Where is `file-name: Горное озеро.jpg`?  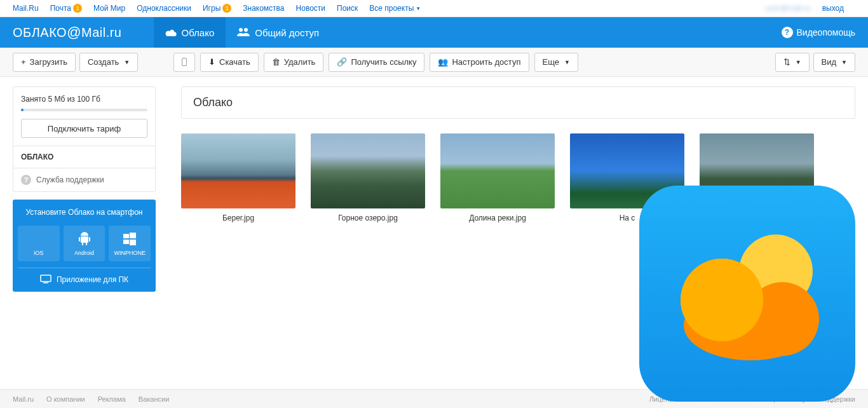
file-name: Горное озеро.jpg is located at coordinates (368, 218).